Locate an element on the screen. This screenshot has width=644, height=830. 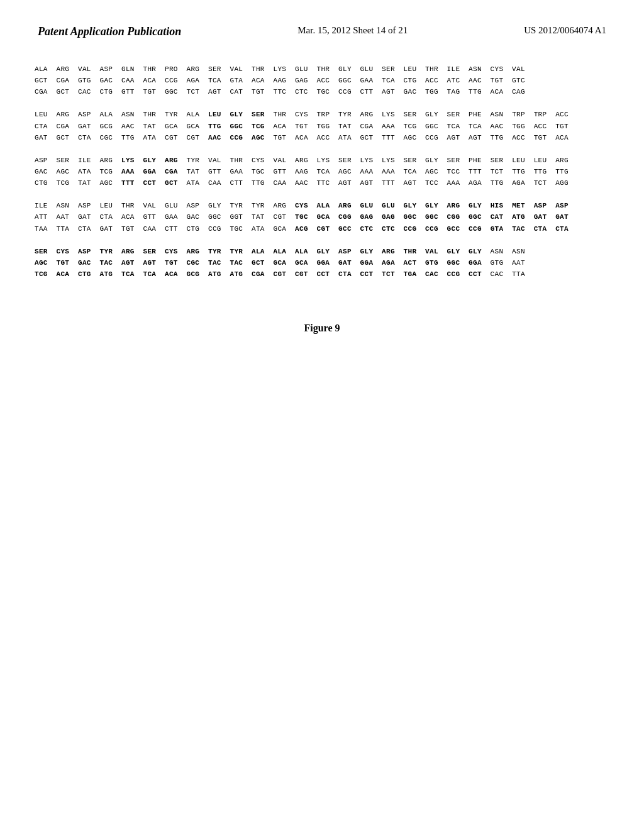
seq-block1-row1: ALA ARG VAL ASP GLN THR PRO ARG SER VAL … is located at coordinates (322, 69).